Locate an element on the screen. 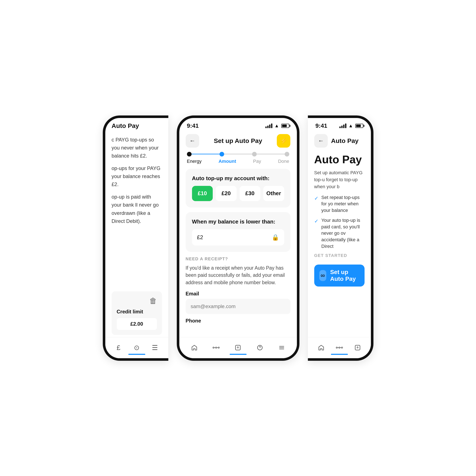  amount-options: £10 £20 £30 Other is located at coordinates (238, 193).